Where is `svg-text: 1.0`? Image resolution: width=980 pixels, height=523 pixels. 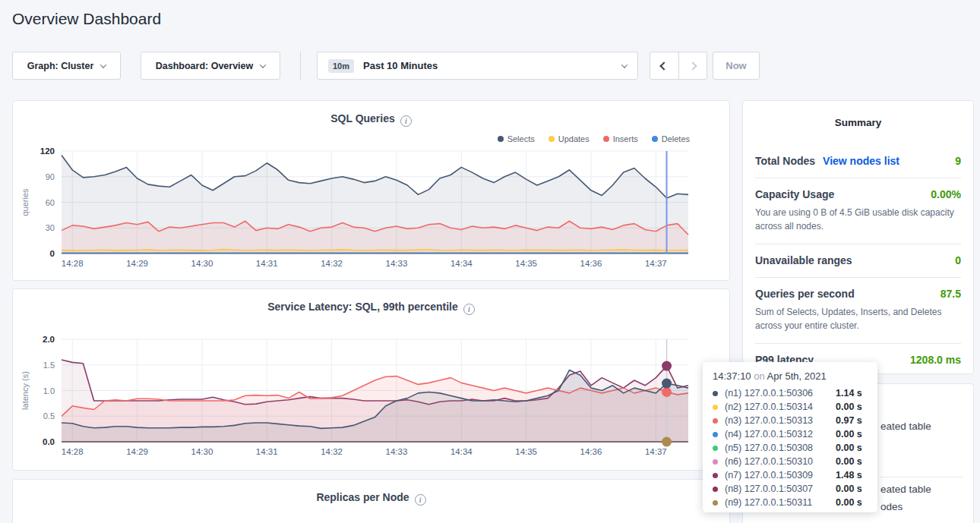
svg-text: 1.0 is located at coordinates (49, 391).